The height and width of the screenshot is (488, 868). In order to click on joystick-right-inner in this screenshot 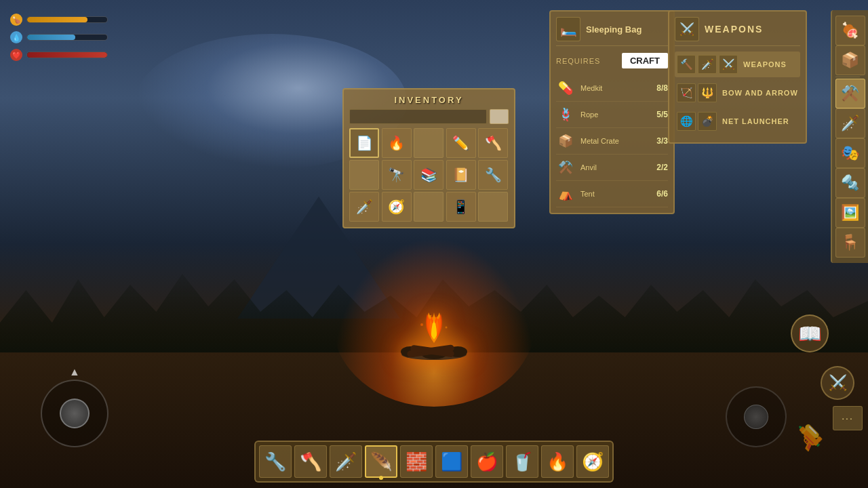, I will do `click(756, 417)`.